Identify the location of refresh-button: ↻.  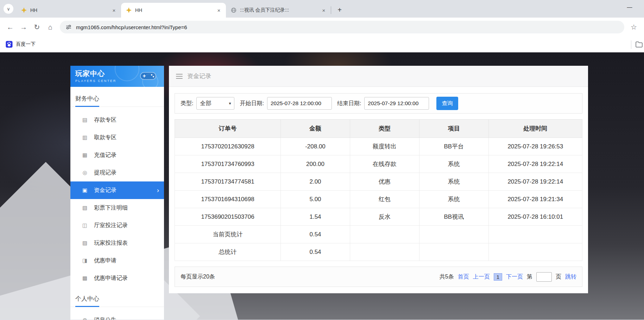
(37, 27).